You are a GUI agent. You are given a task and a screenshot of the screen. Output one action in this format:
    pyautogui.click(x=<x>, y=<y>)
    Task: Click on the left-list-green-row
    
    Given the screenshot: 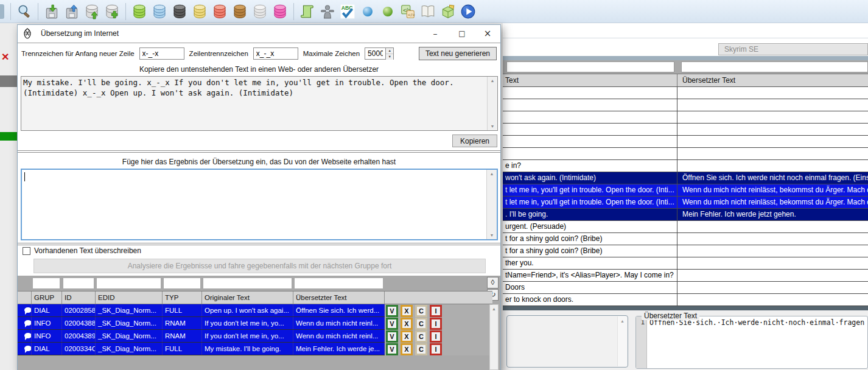 What is the action you would take?
    pyautogui.click(x=9, y=136)
    